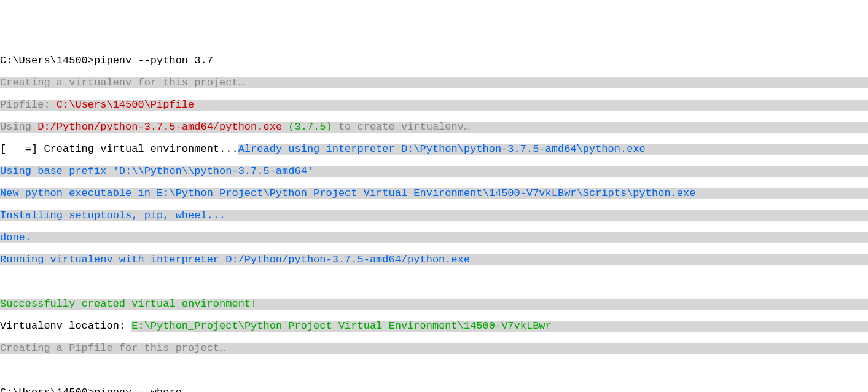  Describe the element at coordinates (434, 83) in the screenshot. I see `output-line: Creating a virtualenv for this project…` at that location.